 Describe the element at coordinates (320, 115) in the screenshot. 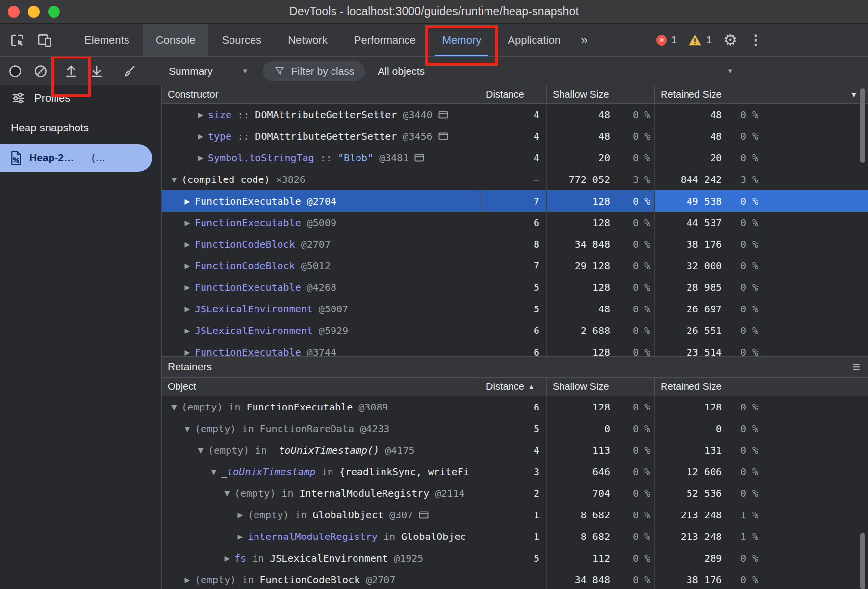

I see `row-label: size :: DOMAttributeGetterSetter @3440` at that location.